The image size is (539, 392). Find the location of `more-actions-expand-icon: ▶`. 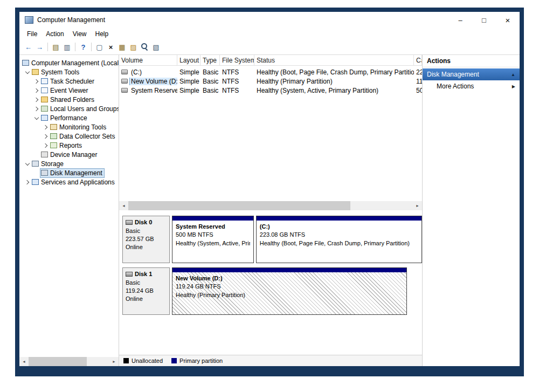

more-actions-expand-icon: ▶ is located at coordinates (514, 86).